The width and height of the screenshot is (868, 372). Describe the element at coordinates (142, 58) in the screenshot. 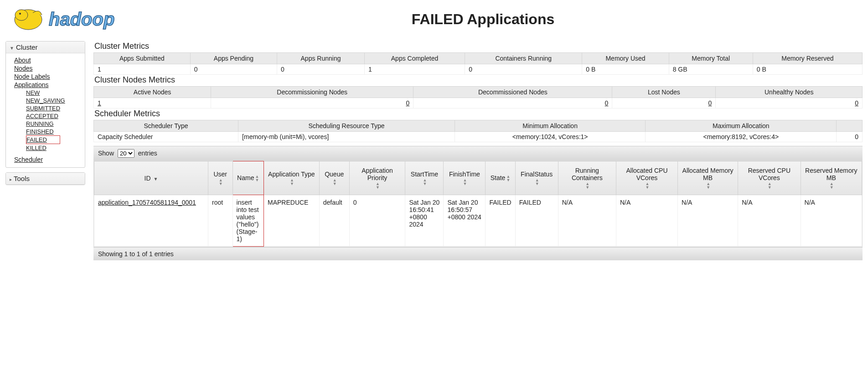

I see `cm-h-0: Apps Submitted` at that location.